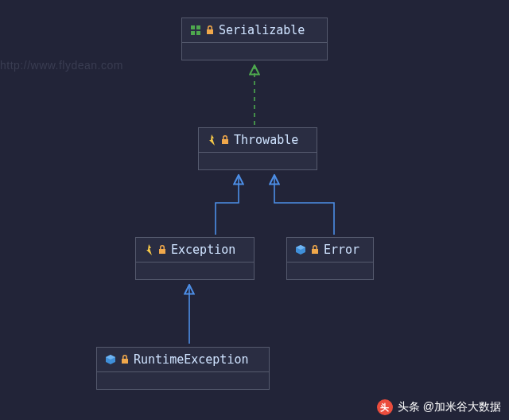 The height and width of the screenshot is (420, 509). Describe the element at coordinates (254, 39) in the screenshot. I see `node-serializable: Serializable` at that location.